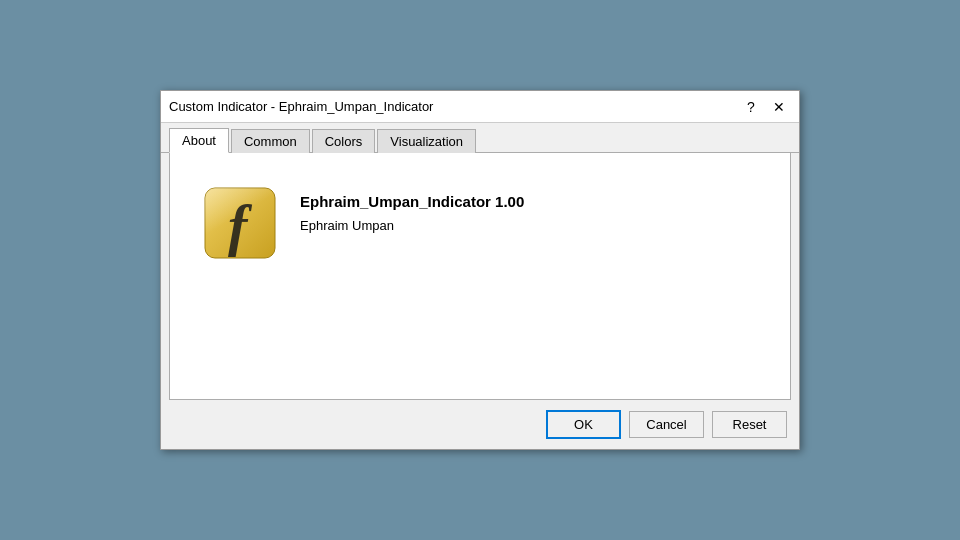 The width and height of the screenshot is (960, 540). What do you see at coordinates (779, 107) in the screenshot?
I see `close-button: ✕` at bounding box center [779, 107].